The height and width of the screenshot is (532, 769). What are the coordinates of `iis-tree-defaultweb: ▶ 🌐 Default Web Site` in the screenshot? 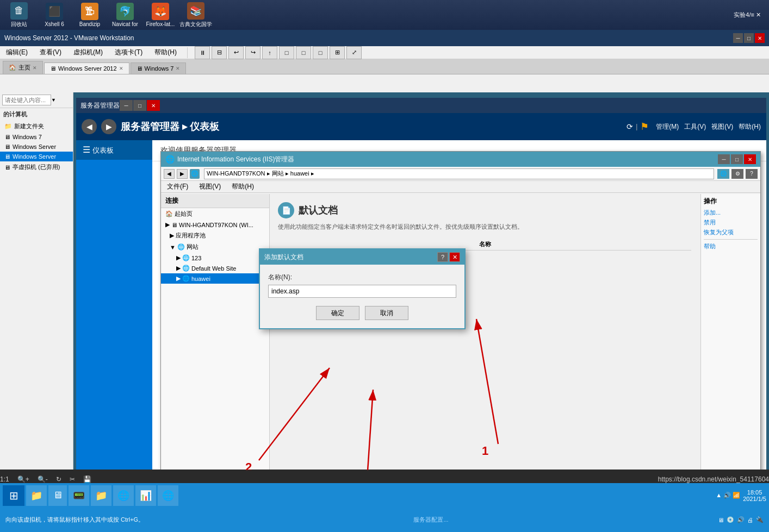 It's located at (215, 268).